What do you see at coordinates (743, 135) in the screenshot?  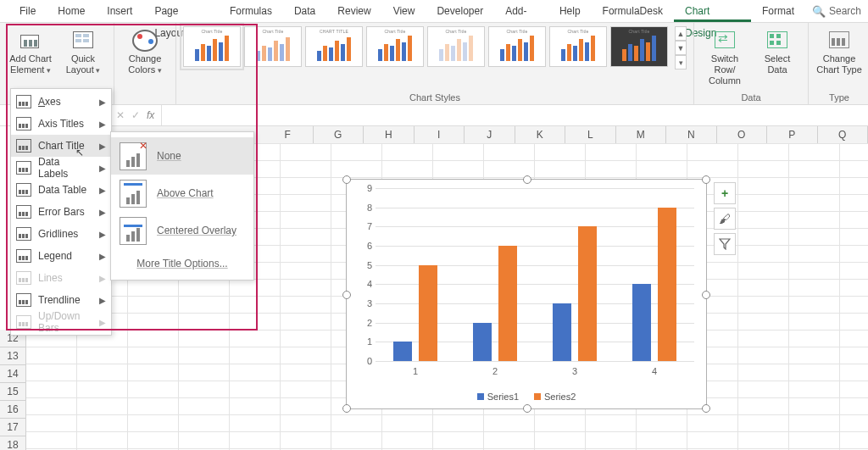 I see `col-header: O` at bounding box center [743, 135].